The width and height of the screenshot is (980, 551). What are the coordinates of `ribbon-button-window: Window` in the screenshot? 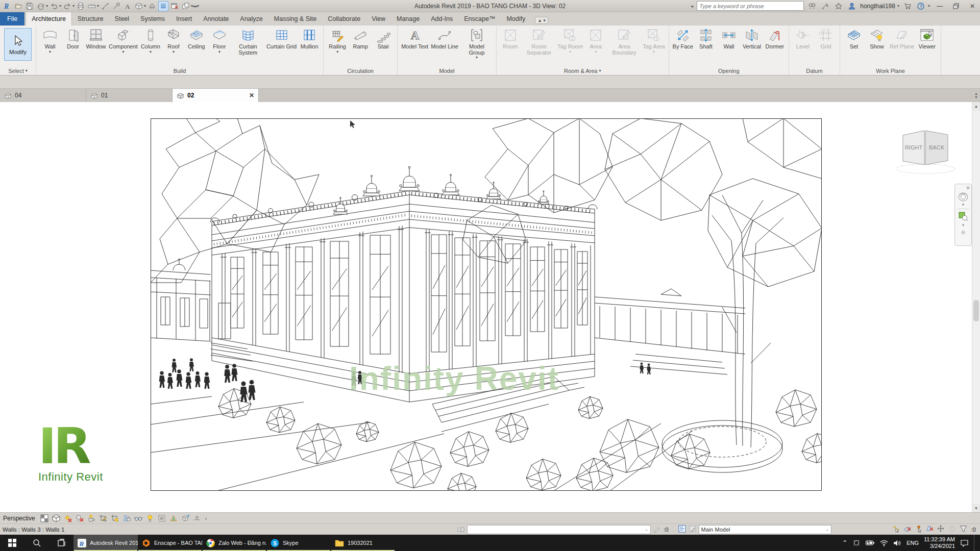 It's located at (96, 39).